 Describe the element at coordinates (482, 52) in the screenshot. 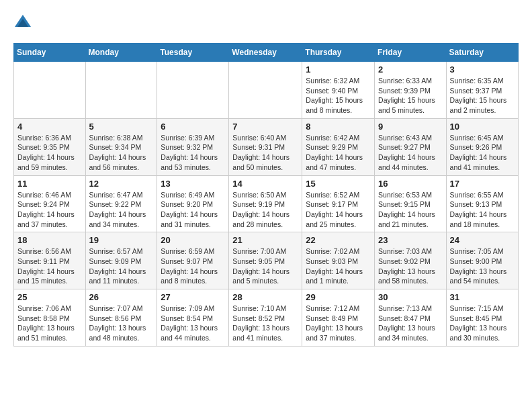

I see `calendar-header-saturday: Saturday` at that location.